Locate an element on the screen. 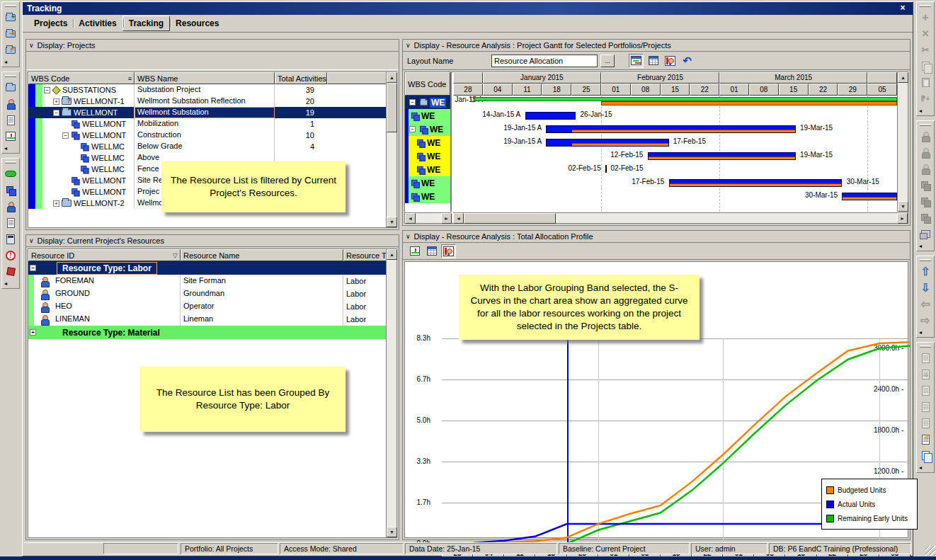 The height and width of the screenshot is (560, 936). assign-role-button is located at coordinates (925, 168).